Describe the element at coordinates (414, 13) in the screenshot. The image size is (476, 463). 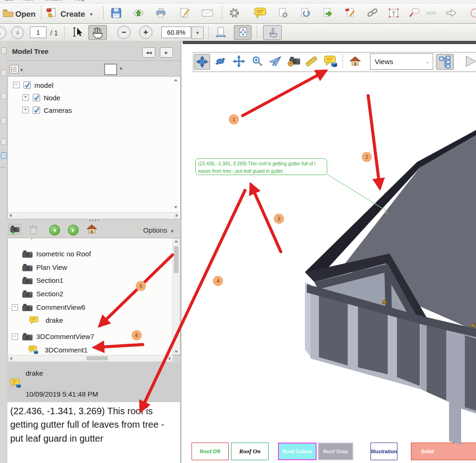
I see `callout-tool-icon` at that location.